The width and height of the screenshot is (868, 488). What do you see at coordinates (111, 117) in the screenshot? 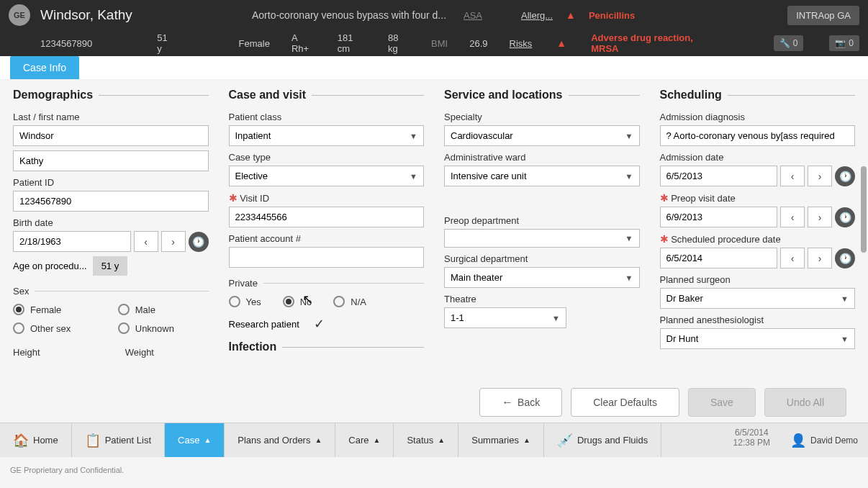
I see `name-label: Last / first name` at bounding box center [111, 117].